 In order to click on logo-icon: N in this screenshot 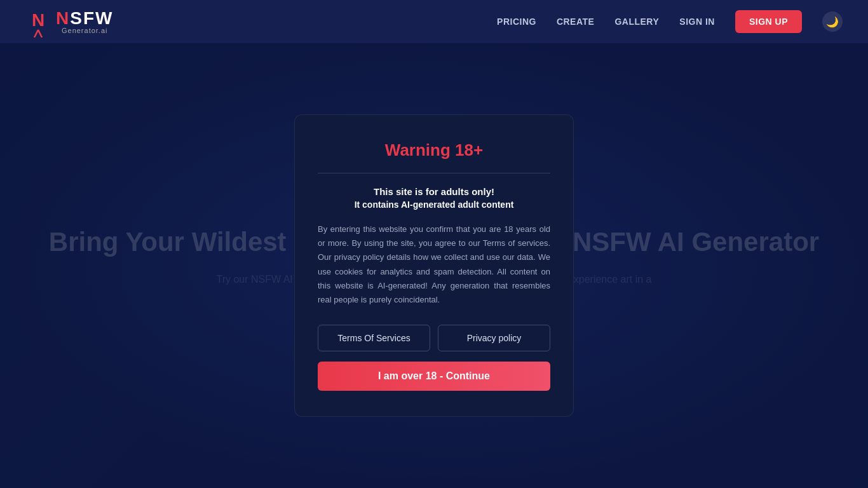, I will do `click(38, 22)`.